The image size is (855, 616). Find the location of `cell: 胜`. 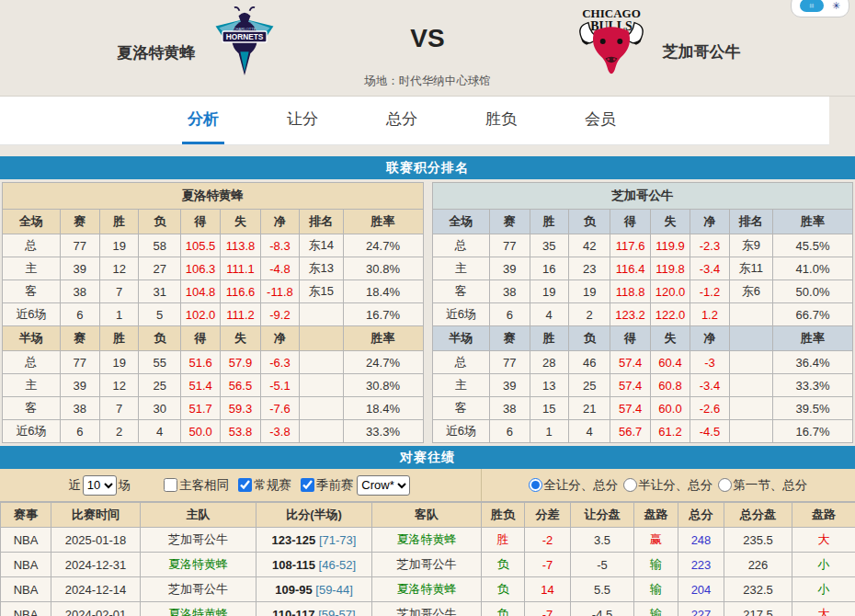

cell: 胜 is located at coordinates (504, 541).